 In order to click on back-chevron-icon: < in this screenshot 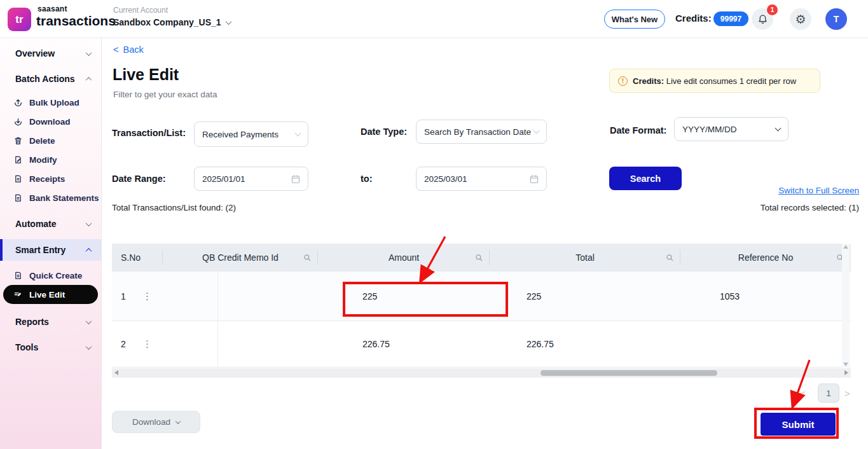, I will do `click(116, 50)`.